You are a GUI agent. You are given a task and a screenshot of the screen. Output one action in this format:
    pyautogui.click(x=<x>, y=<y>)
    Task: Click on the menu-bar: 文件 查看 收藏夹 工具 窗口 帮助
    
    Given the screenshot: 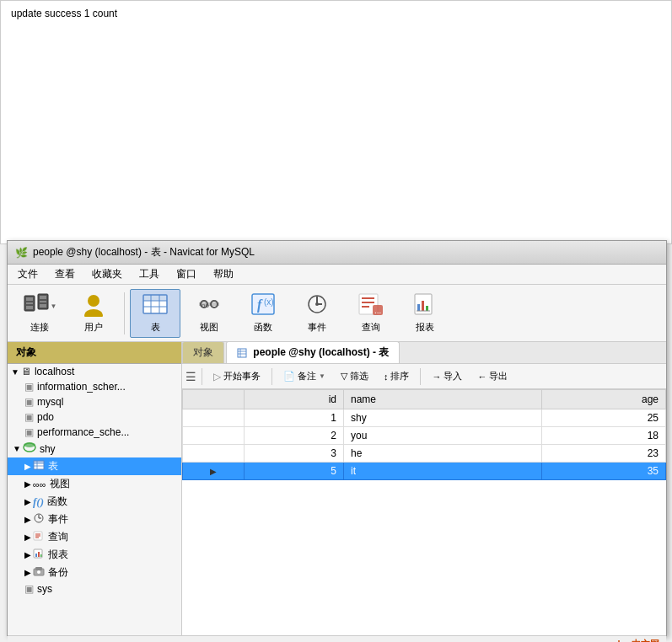 What is the action you would take?
    pyautogui.click(x=337, y=275)
    